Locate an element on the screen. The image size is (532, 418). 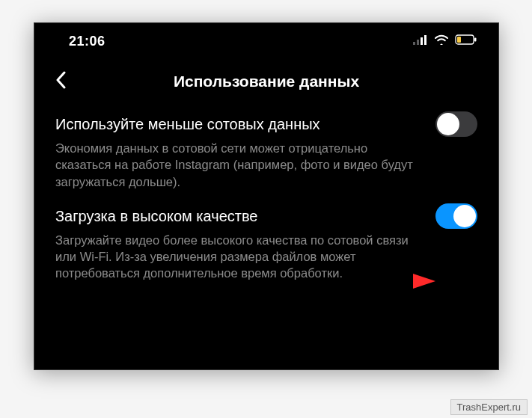
back-button is located at coordinates (61, 82).